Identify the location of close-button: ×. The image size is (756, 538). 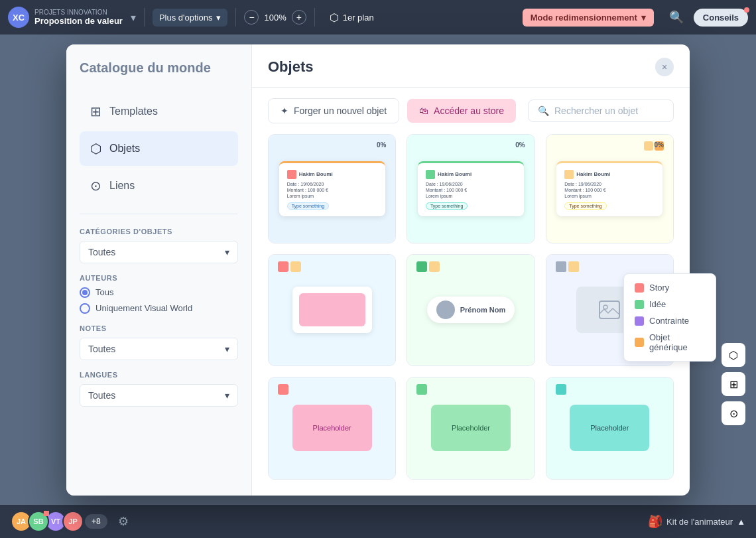
(664, 67).